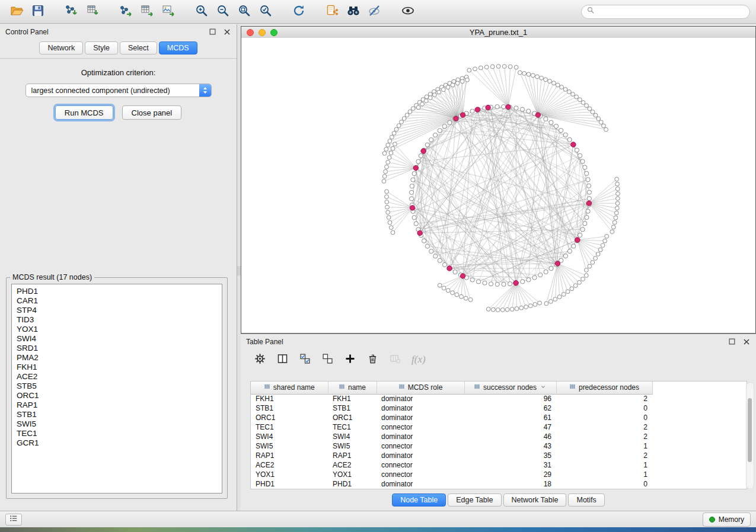 Image resolution: width=756 pixels, height=532 pixels. What do you see at coordinates (61, 48) in the screenshot?
I see `tab-network: Network` at bounding box center [61, 48].